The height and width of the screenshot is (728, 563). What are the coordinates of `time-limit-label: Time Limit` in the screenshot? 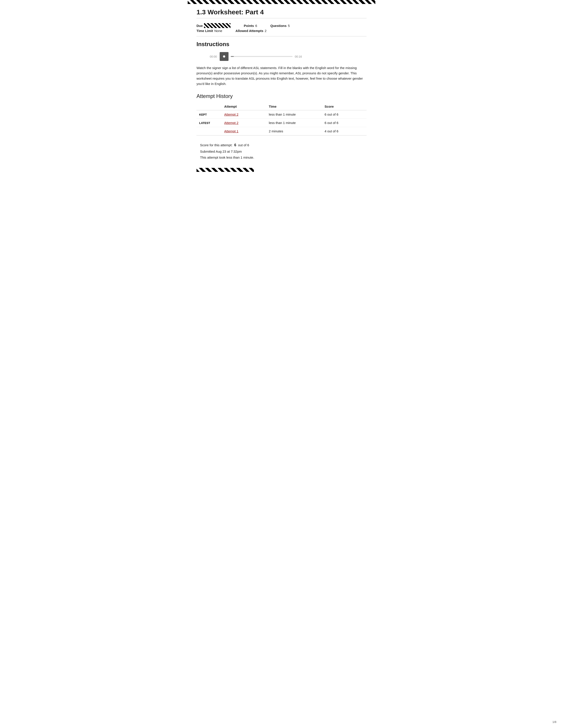 It's located at (205, 31).